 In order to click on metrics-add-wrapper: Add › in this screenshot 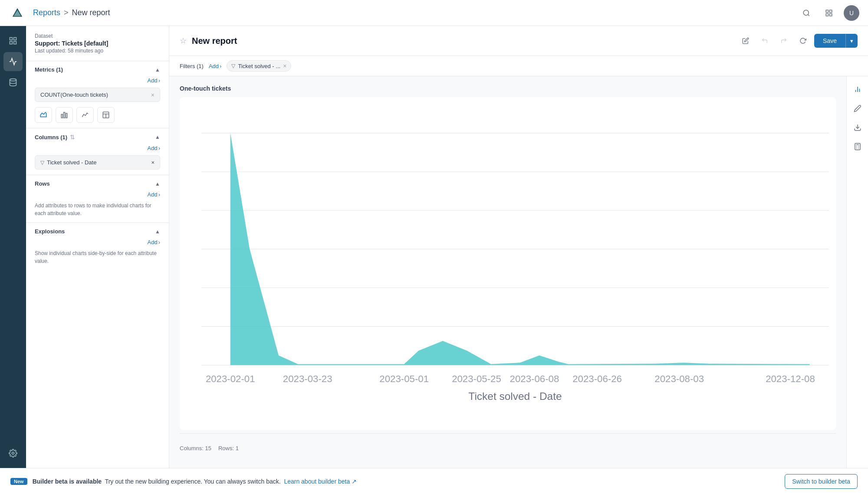, I will do `click(97, 80)`.